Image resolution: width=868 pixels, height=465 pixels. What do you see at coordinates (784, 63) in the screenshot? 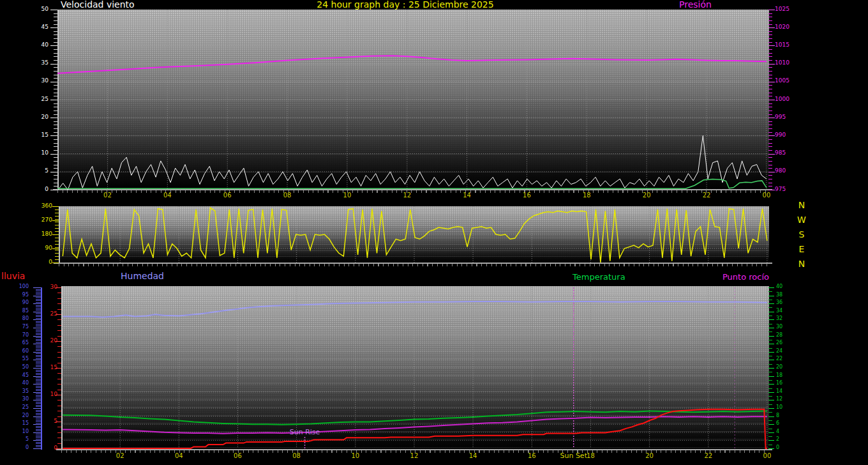
I see `wind-y-right-label: 1010` at bounding box center [784, 63].